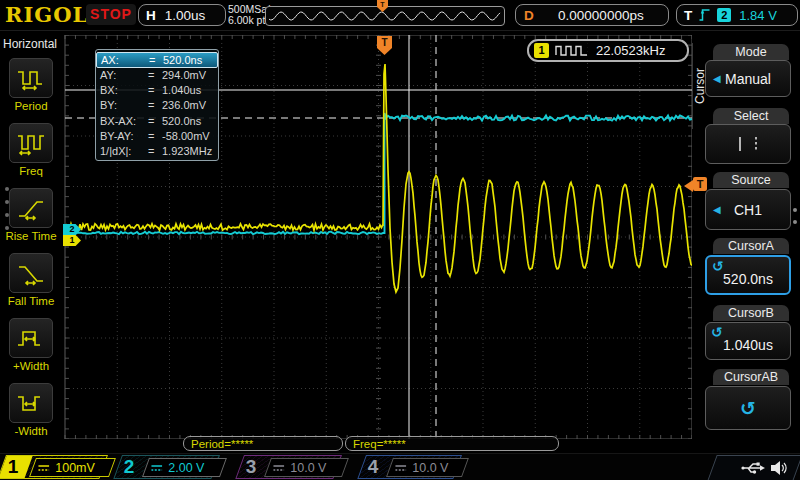 The width and height of the screenshot is (800, 480). Describe the element at coordinates (688, 16) in the screenshot. I see `trigger-label: T` at that location.